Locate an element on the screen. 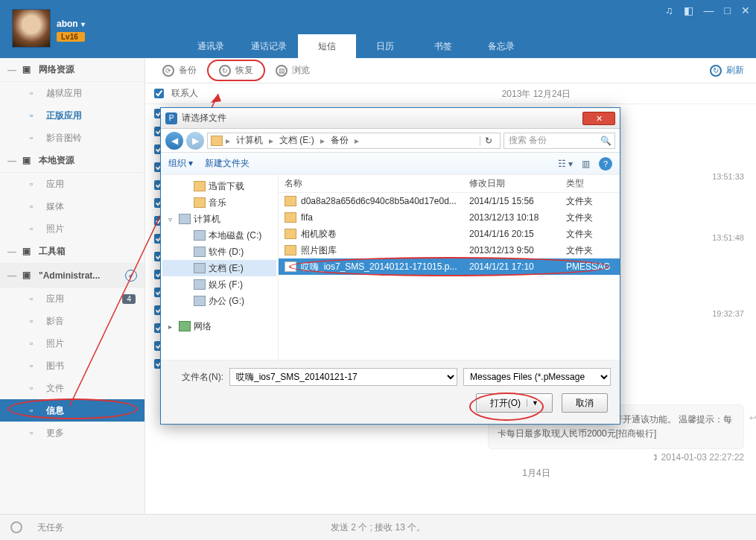  sidebar-item: ▫应用4 is located at coordinates (72, 299).